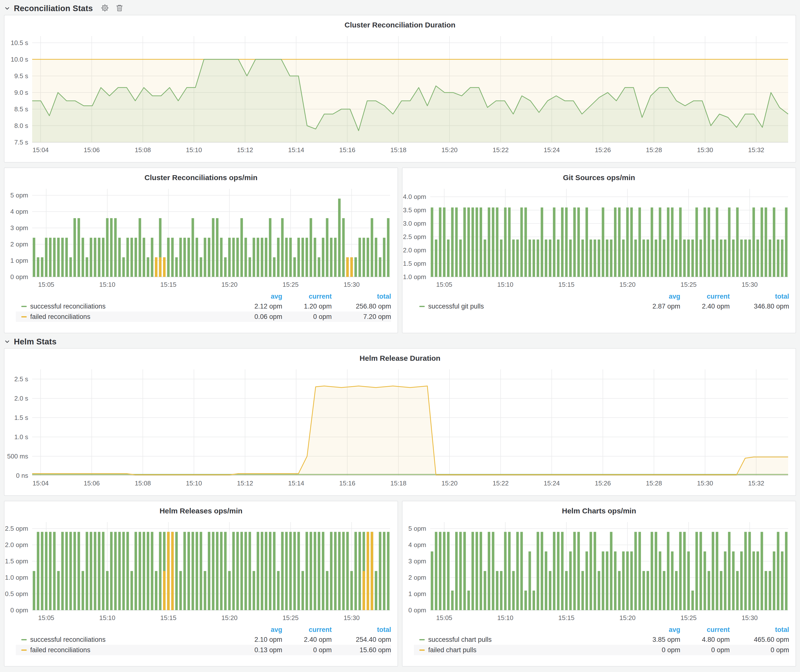 The width and height of the screenshot is (800, 672). I want to click on series-name: failed chart pulls, so click(453, 650).